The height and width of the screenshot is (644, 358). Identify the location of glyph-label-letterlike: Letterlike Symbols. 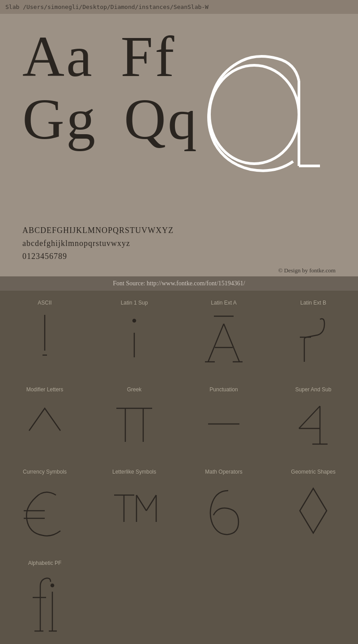
(134, 472).